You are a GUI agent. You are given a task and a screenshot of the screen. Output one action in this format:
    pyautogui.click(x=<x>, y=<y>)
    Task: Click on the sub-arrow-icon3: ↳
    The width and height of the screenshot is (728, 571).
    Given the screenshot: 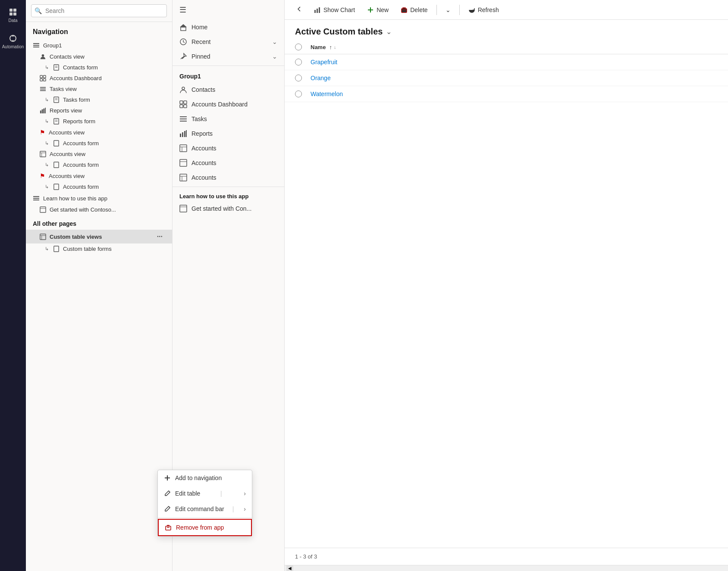 What is the action you would take?
    pyautogui.click(x=47, y=122)
    